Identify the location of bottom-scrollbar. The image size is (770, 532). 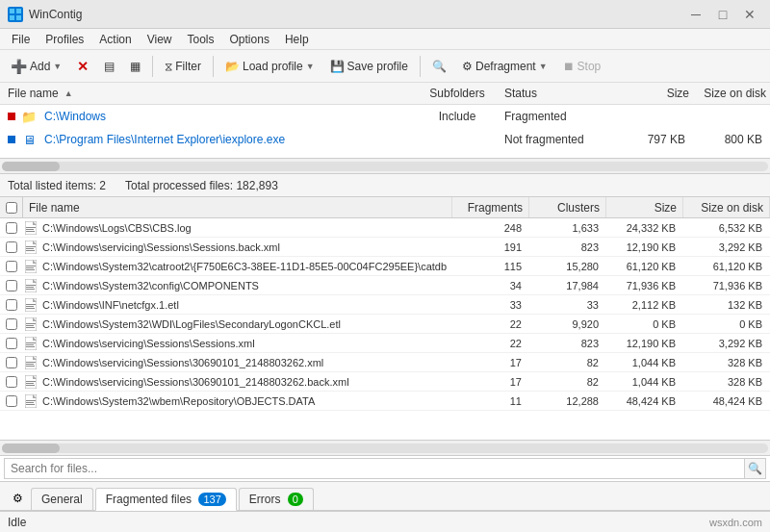
(385, 447).